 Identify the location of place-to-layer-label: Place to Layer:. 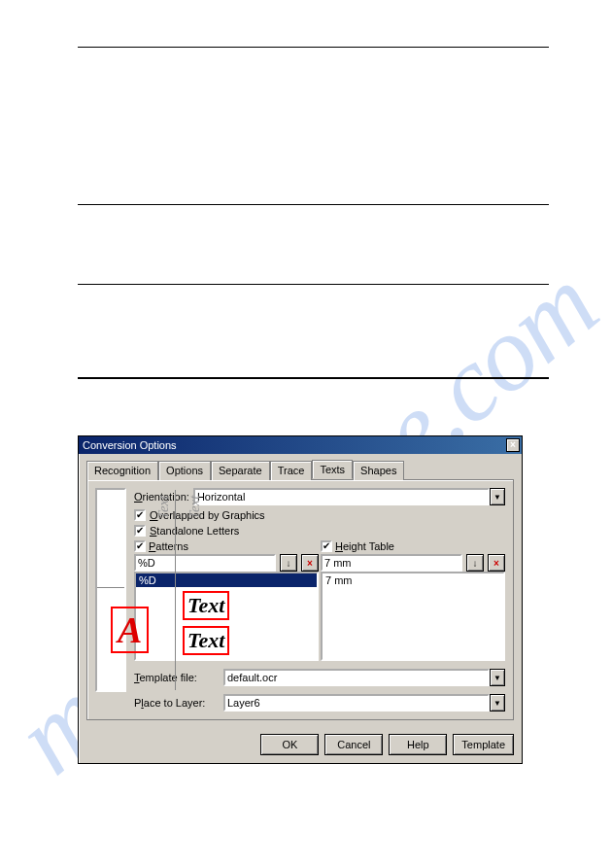
(177, 703).